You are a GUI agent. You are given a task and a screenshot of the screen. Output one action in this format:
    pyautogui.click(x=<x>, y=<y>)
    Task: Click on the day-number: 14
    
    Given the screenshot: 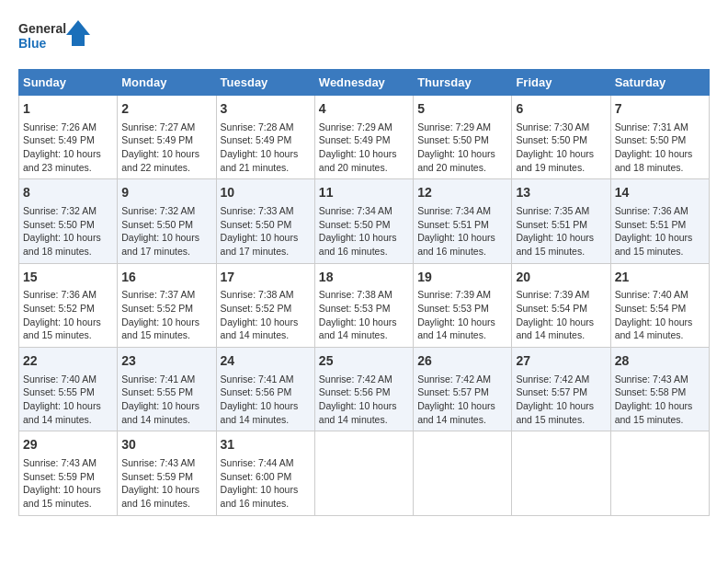 What is the action you would take?
    pyautogui.click(x=660, y=193)
    